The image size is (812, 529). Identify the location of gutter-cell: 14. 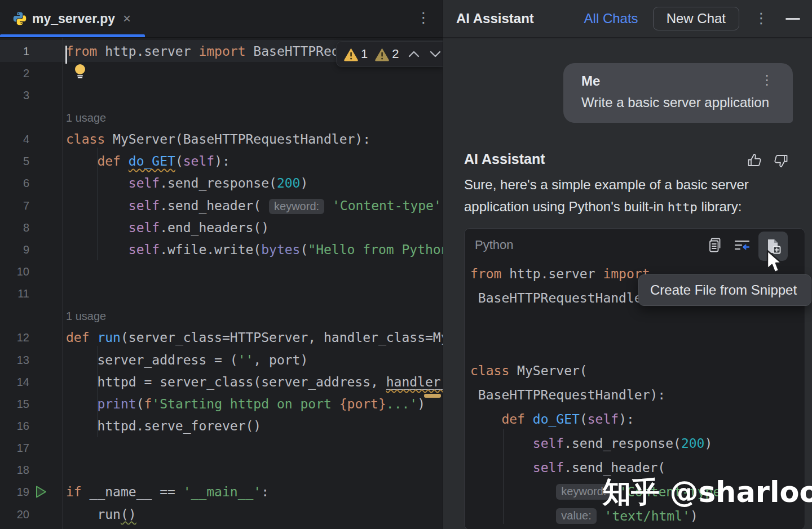
(31, 382).